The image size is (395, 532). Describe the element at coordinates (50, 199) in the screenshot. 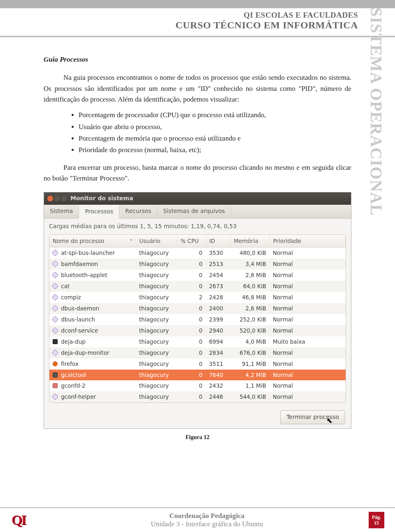

I see `close-icon` at that location.